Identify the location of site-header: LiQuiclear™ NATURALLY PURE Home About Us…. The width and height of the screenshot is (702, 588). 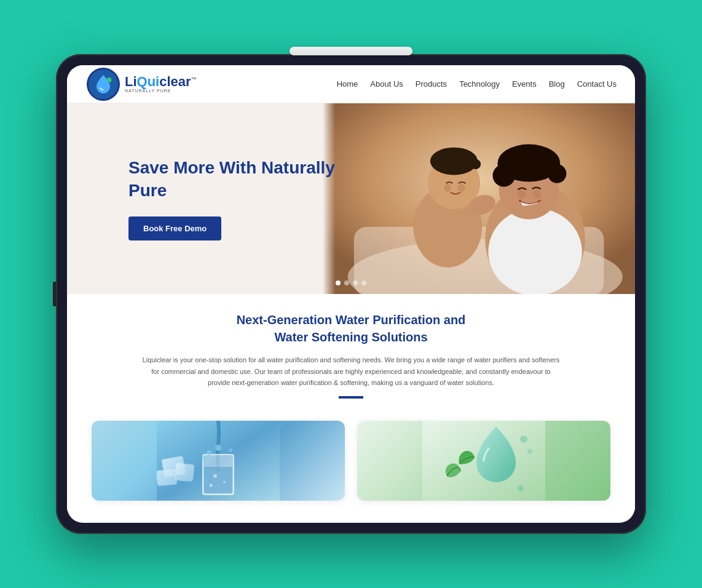
(351, 84).